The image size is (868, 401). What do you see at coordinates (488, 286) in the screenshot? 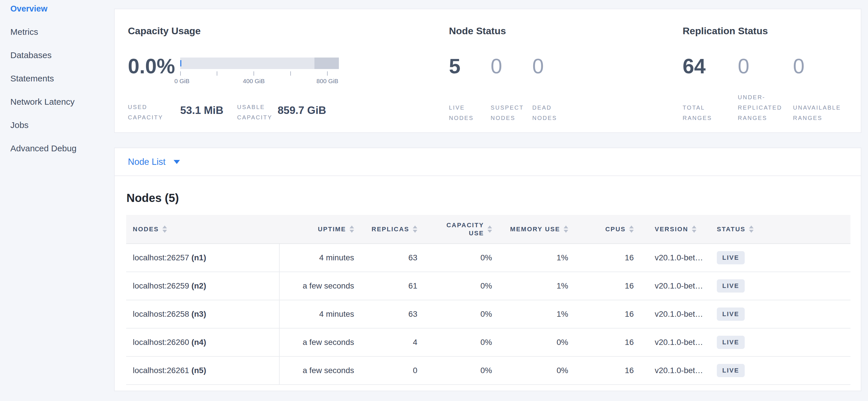
I see `table-row: localhost:26259 (n2) a few seconds 61 0%…` at bounding box center [488, 286].